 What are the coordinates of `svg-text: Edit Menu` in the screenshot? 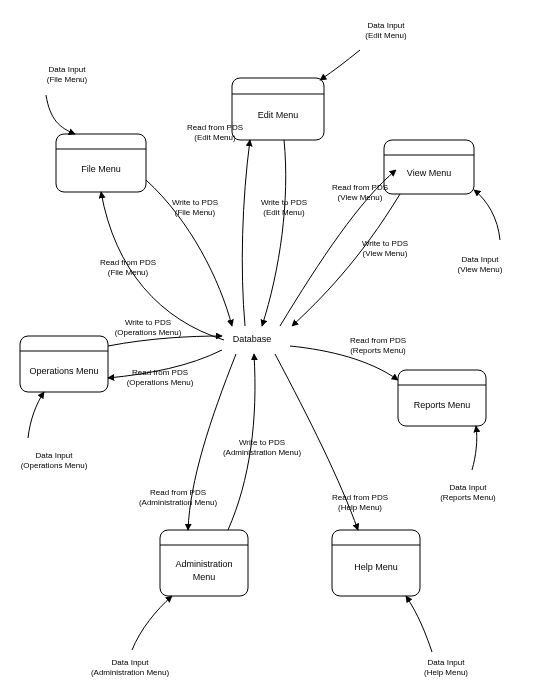 It's located at (278, 115).